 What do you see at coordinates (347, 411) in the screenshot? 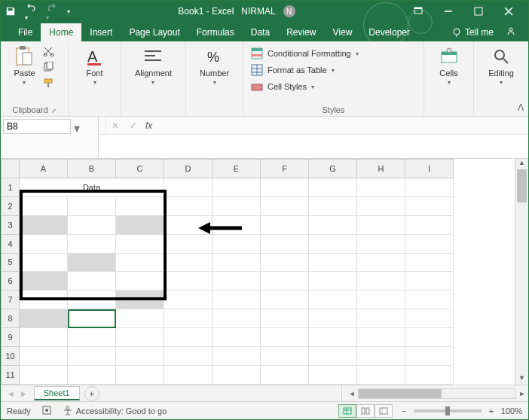
I see `view-normal-icon` at bounding box center [347, 411].